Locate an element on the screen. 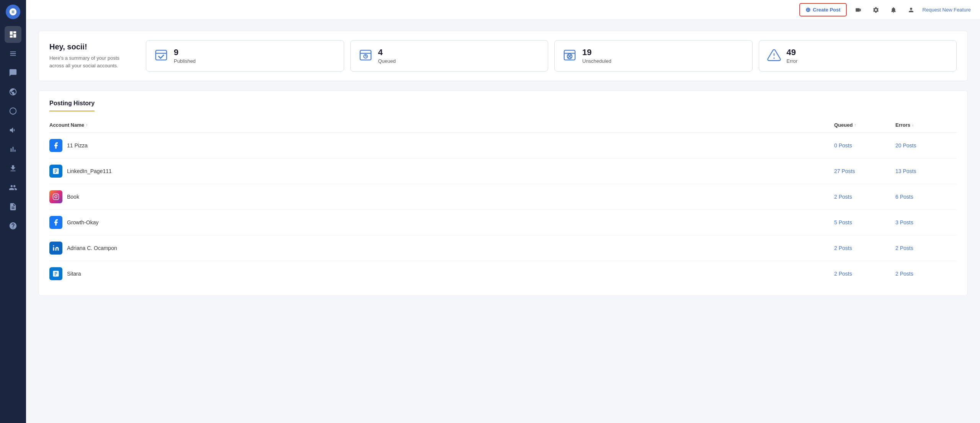  account-cell: Adriana C. Ocampon is located at coordinates (442, 248).